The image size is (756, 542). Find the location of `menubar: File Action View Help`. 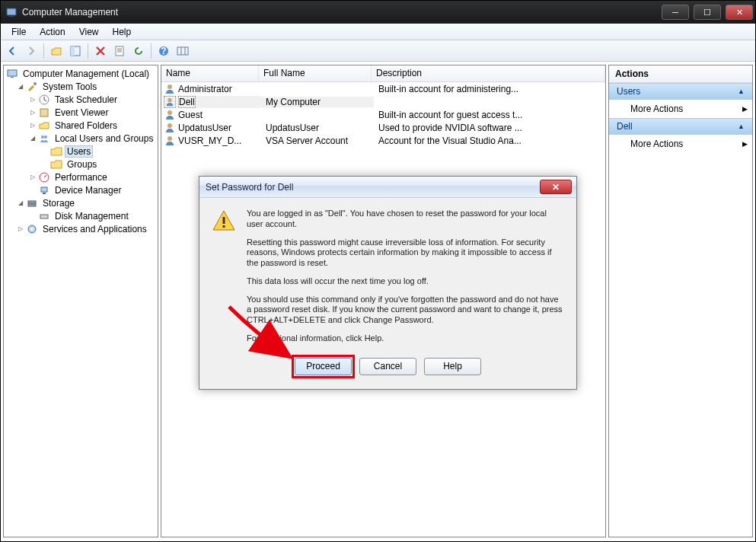

menubar: File Action View Help is located at coordinates (378, 32).